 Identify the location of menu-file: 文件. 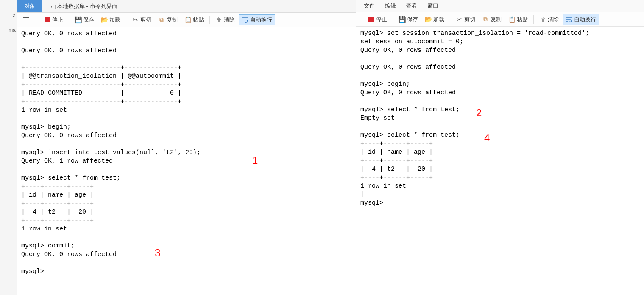
(369, 6).